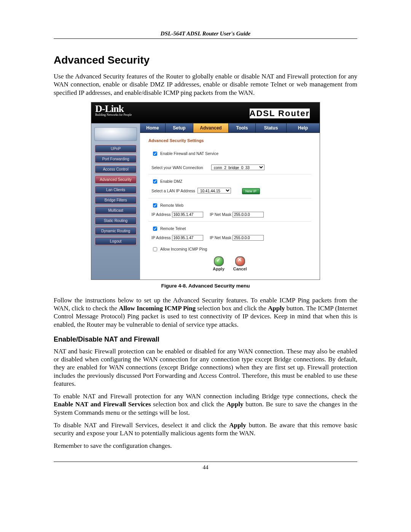 The image size is (411, 532). Describe the element at coordinates (184, 249) in the screenshot. I see `icmp-ping-label: Allow Incoming ICMP Ping` at that location.